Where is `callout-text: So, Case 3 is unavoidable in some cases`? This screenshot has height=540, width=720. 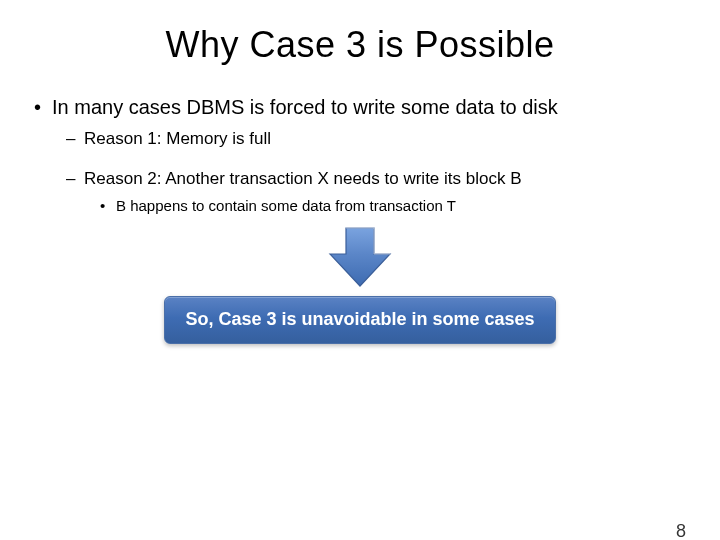 callout-text: So, Case 3 is unavoidable in some cases is located at coordinates (360, 320).